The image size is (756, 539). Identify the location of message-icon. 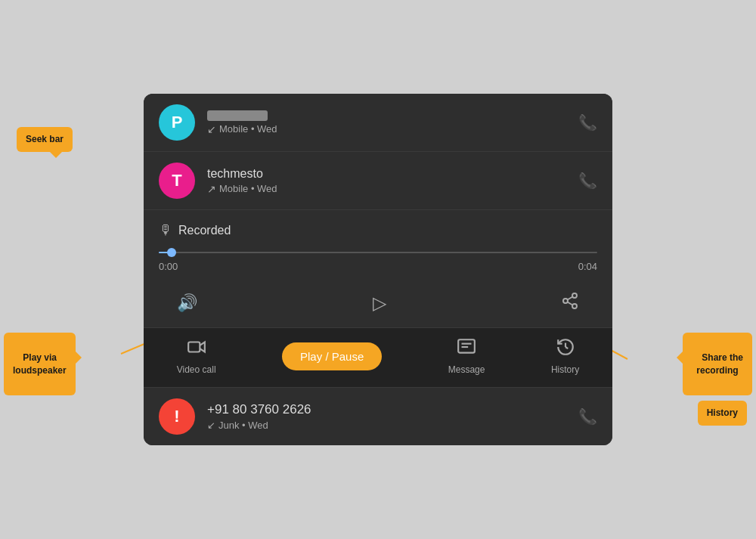
(466, 349).